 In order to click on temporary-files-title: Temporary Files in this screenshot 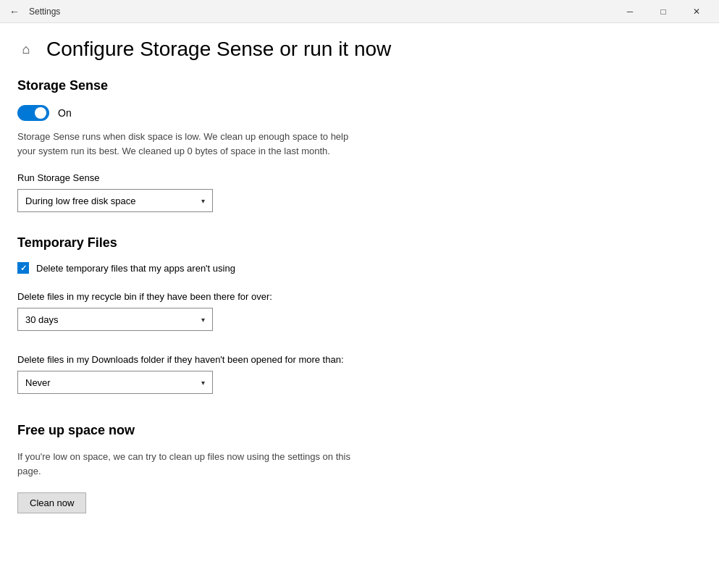, I will do `click(359, 243)`.